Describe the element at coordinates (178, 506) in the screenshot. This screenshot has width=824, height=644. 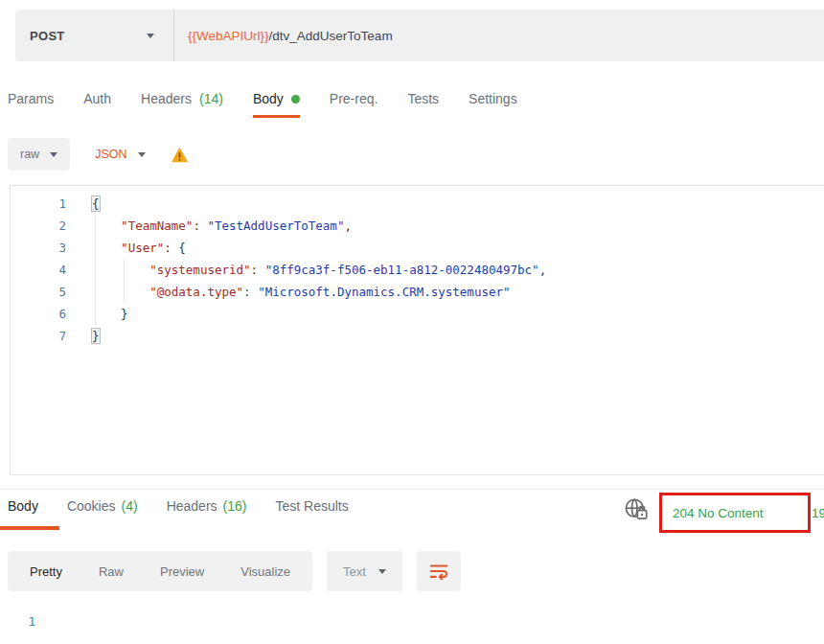
I see `response-tabs: Body Cookies (4) Headers (16) Test Resul…` at that location.